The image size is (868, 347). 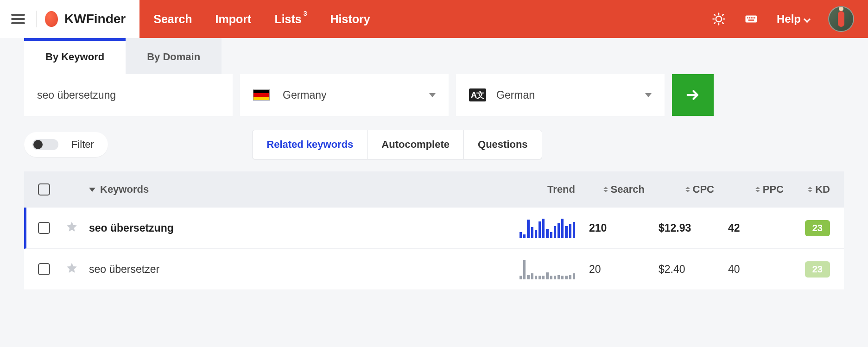 I want to click on app-header: KWFinder Search Import Lists 3 History H…, so click(x=434, y=19).